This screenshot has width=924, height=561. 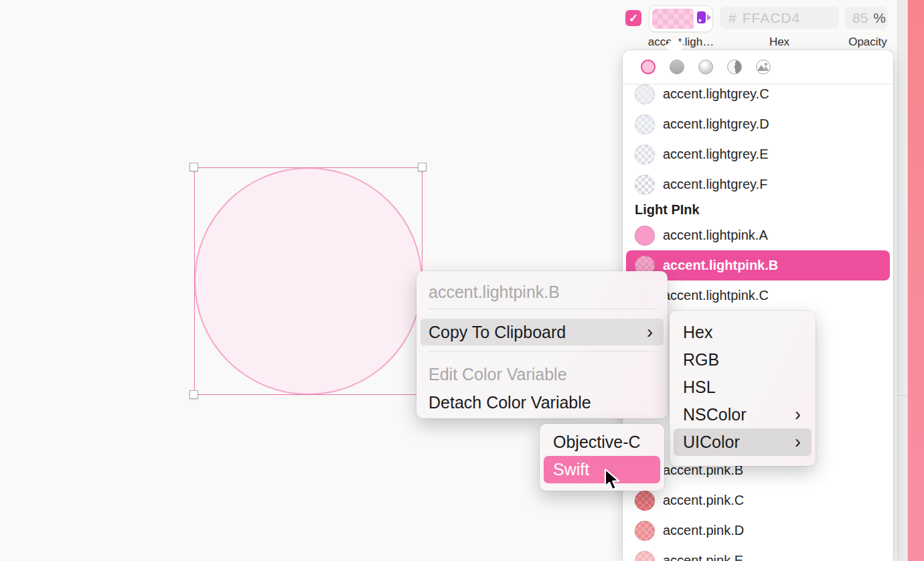 What do you see at coordinates (743, 388) in the screenshot?
I see `copy-format-submenu: HexRGBHSLNSColor›UIColor›` at bounding box center [743, 388].